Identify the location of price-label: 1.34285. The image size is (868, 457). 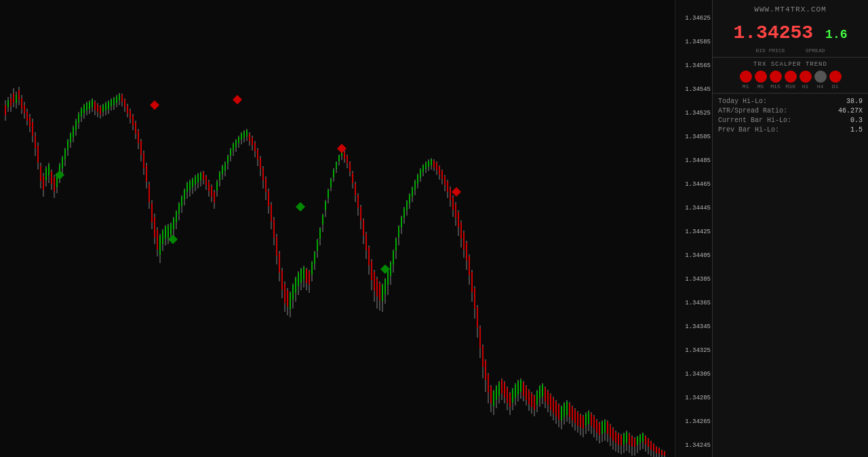
(698, 398).